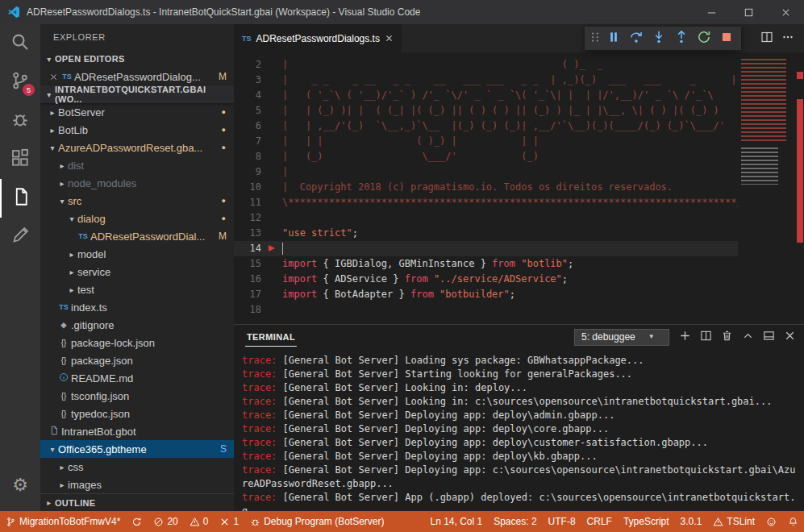  What do you see at coordinates (622, 337) in the screenshot?
I see `terminal-selector: 5: debuggee ▼` at bounding box center [622, 337].